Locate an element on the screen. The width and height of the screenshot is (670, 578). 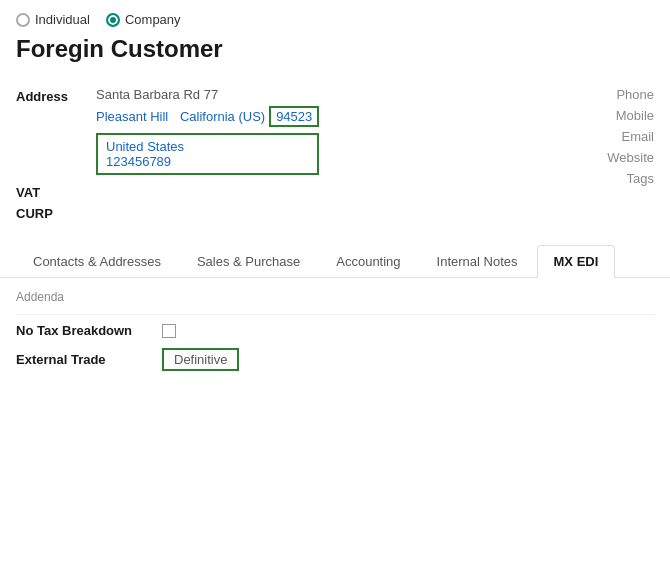
vat-number-text: 123456789 is located at coordinates (208, 162).